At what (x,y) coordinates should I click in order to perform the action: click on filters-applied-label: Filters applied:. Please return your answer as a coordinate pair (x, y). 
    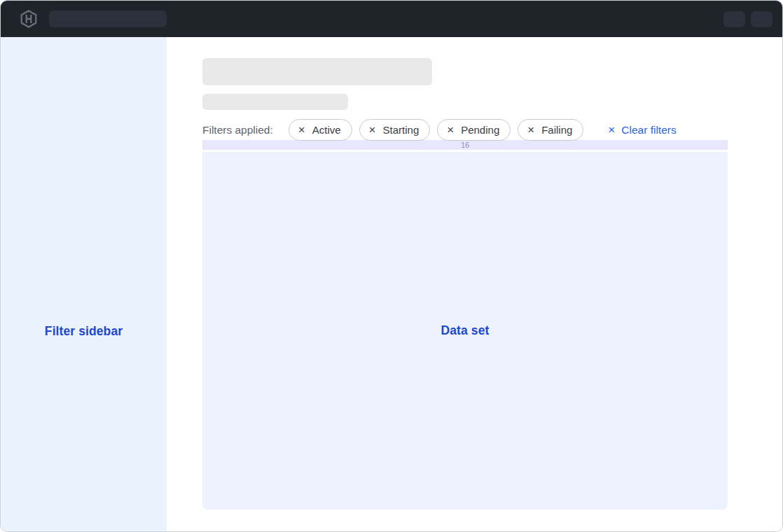
    Looking at the image, I should click on (238, 130).